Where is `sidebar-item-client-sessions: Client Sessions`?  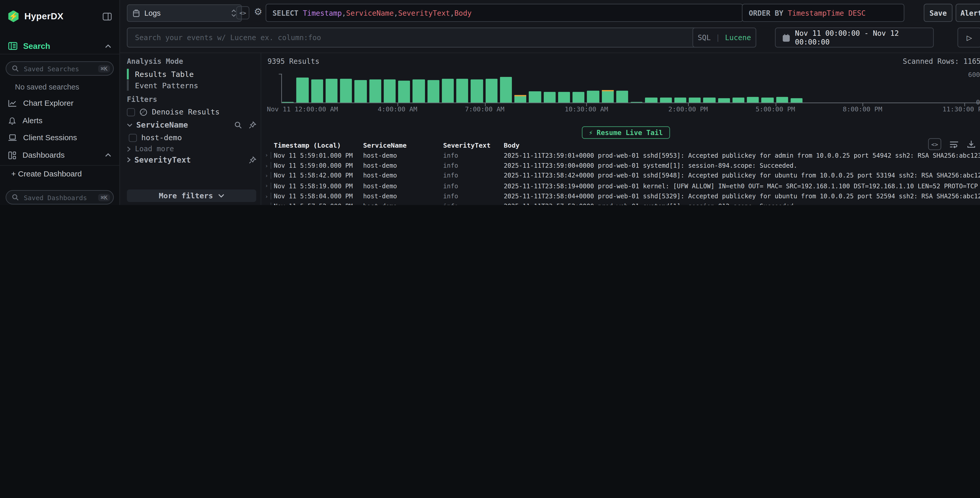
sidebar-item-client-sessions: Client Sessions is located at coordinates (60, 138).